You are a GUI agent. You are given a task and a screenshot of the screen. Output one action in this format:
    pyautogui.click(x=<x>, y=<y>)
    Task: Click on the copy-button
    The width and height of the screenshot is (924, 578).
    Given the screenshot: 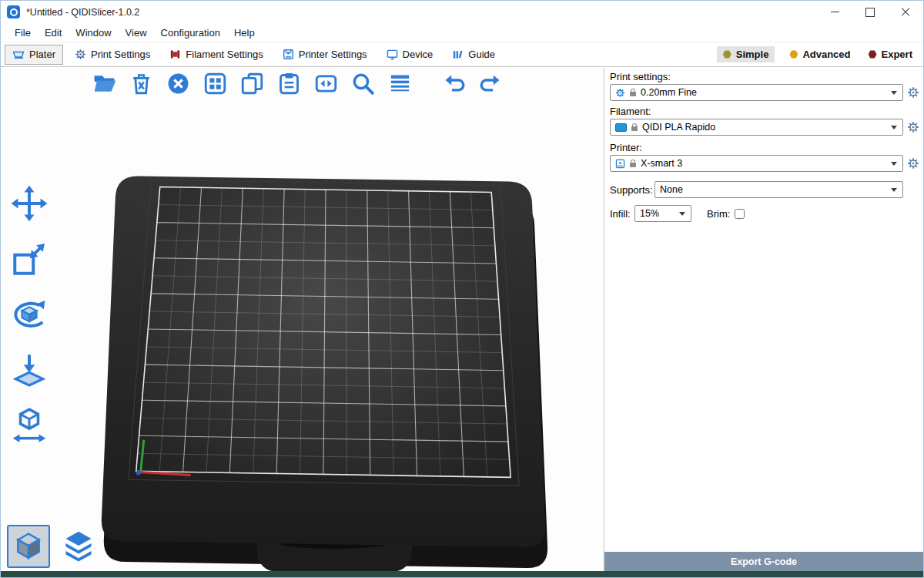 What is the action you would take?
    pyautogui.click(x=253, y=83)
    